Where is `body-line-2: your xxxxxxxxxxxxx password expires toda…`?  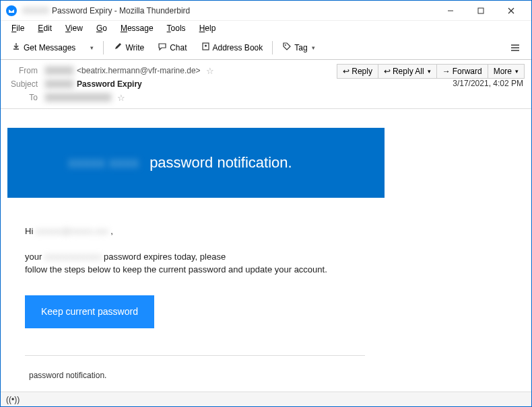 body-line-2: your xxxxxxxxxxxxx password expires toda… is located at coordinates (268, 264).